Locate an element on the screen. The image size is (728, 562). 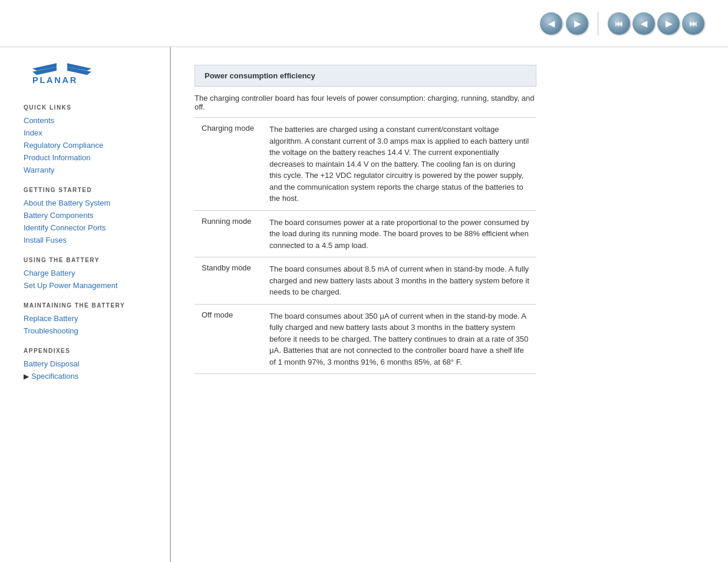
desc-running: The board consumes power at a rate propo… is located at coordinates (400, 234).